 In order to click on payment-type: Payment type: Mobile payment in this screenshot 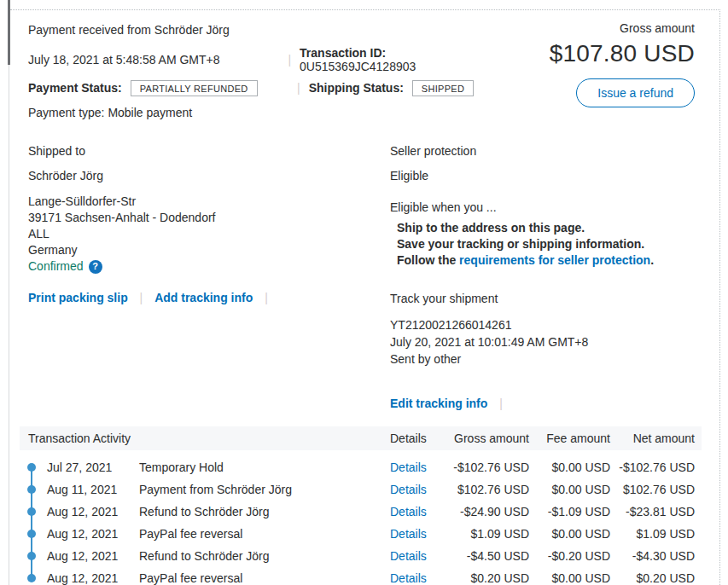, I will do `click(263, 113)`.